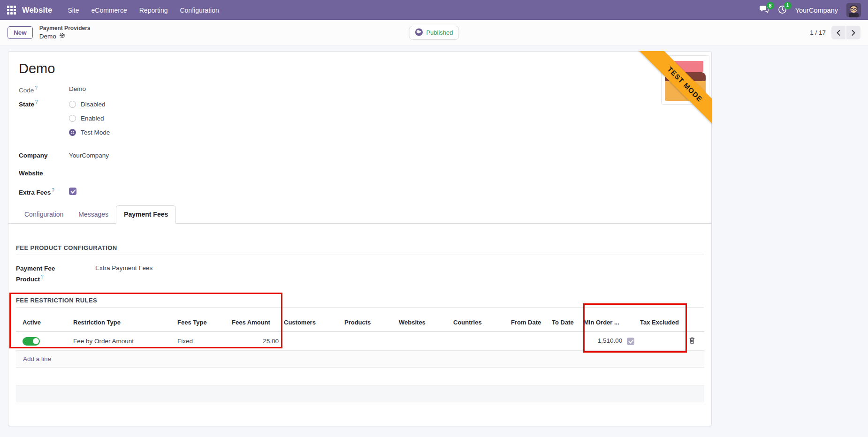 The width and height of the screenshot is (868, 437). I want to click on activities-button: 1, so click(783, 10).